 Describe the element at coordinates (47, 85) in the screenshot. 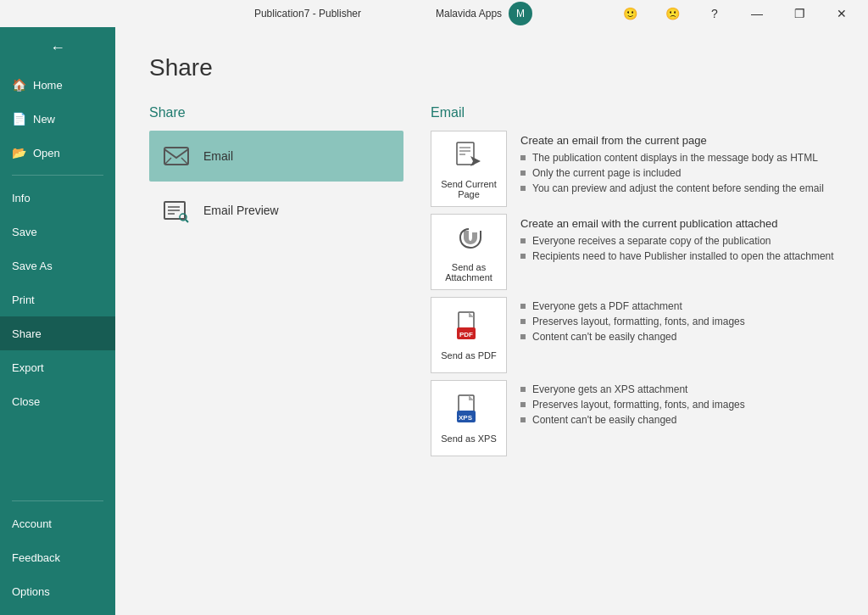

I see `home-label: Home` at that location.